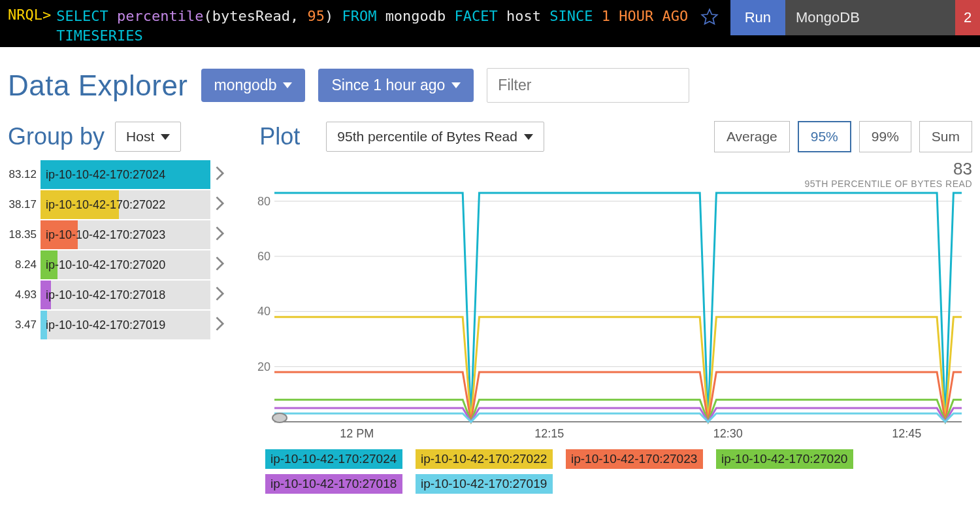 The image size is (980, 531). Describe the element at coordinates (549, 434) in the screenshot. I see `svg-text: 12:15` at that location.